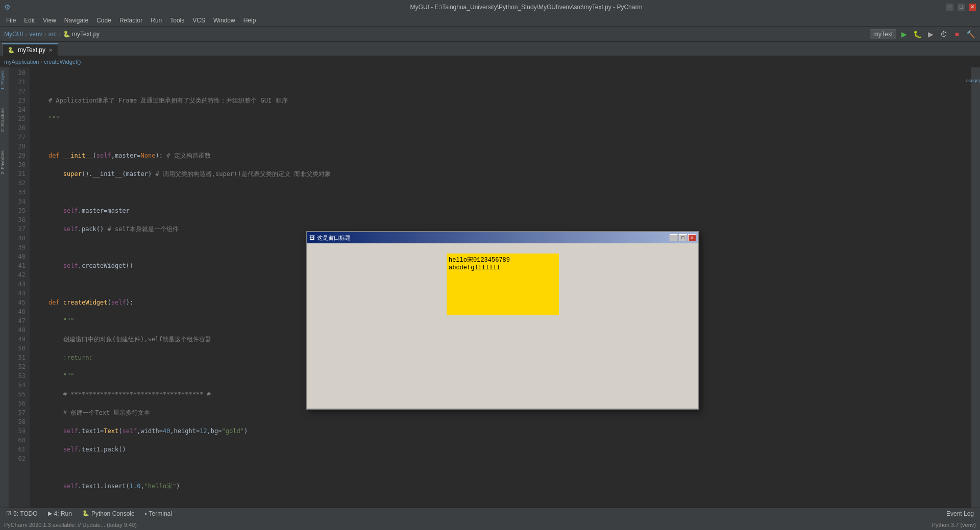 The width and height of the screenshot is (980, 530). Describe the element at coordinates (973, 81) in the screenshot. I see `database-tab: Database` at that location.